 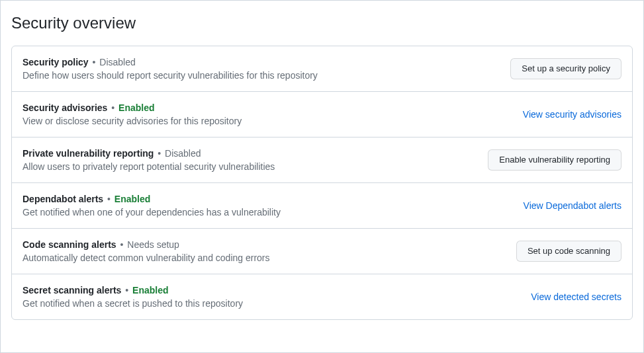 What do you see at coordinates (250, 160) in the screenshot?
I see `row-content: Private vulnerability reporting • Disabl…` at bounding box center [250, 160].